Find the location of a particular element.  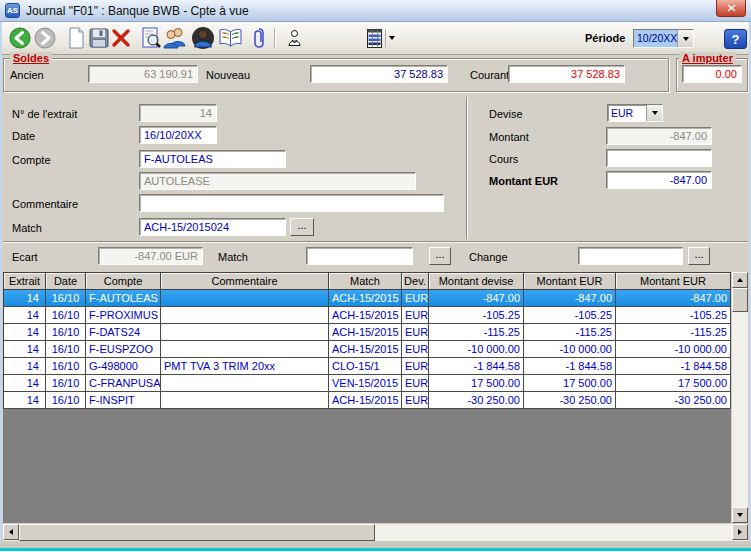

montant-field: -847.00 is located at coordinates (659, 136).